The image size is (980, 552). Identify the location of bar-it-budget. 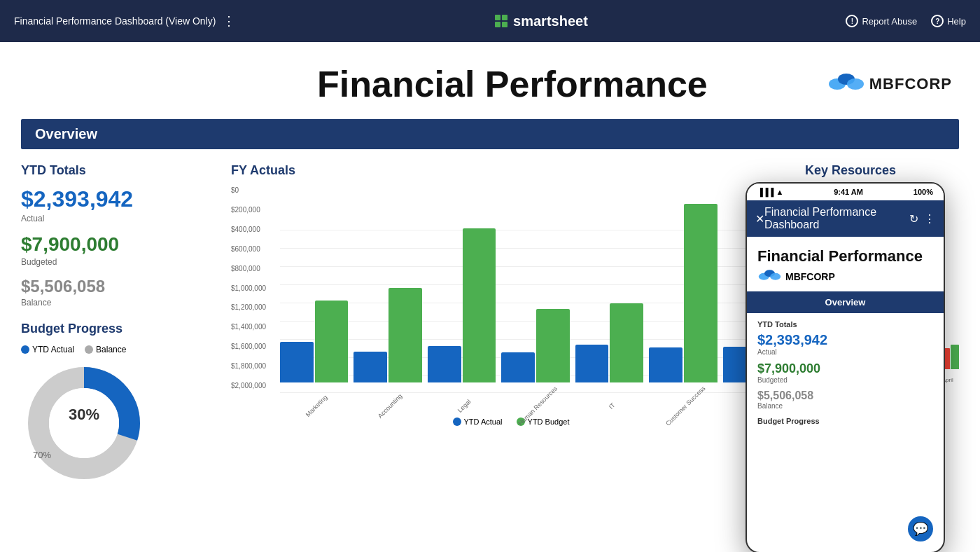
(626, 343).